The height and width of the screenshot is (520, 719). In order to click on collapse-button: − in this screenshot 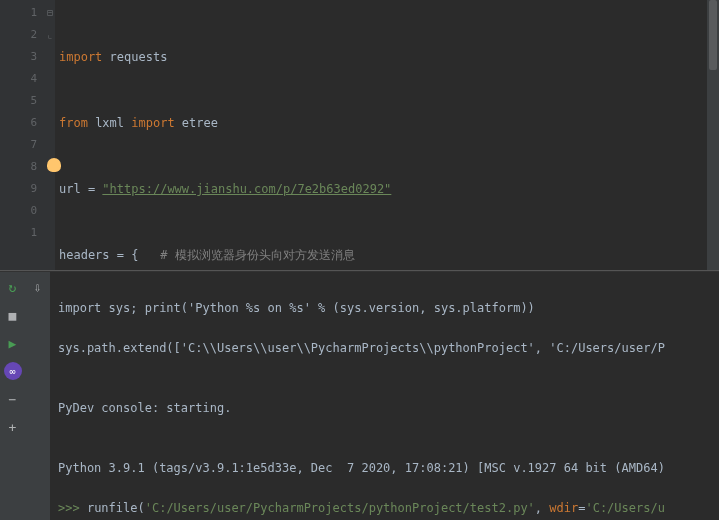, I will do `click(13, 399)`.